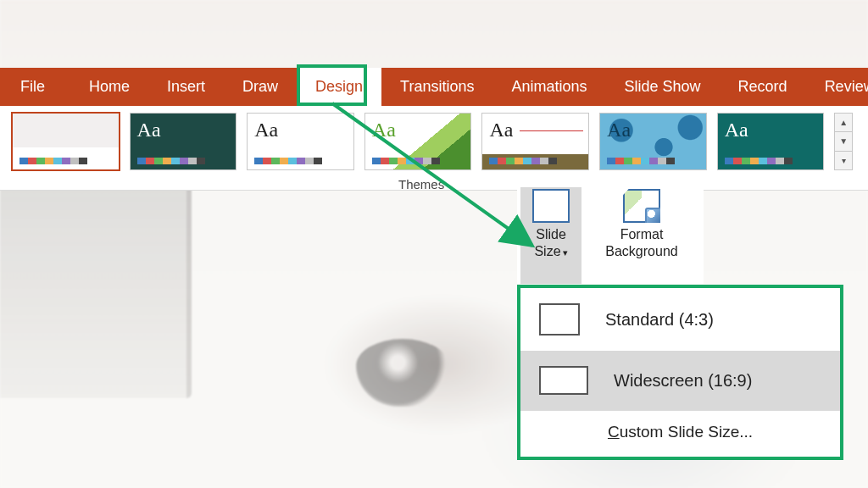 Image resolution: width=868 pixels, height=488 pixels. I want to click on themes-gallery: Aa Aa Aa Aa Aa Aa ▲ ▼ ▾, so click(432, 141).